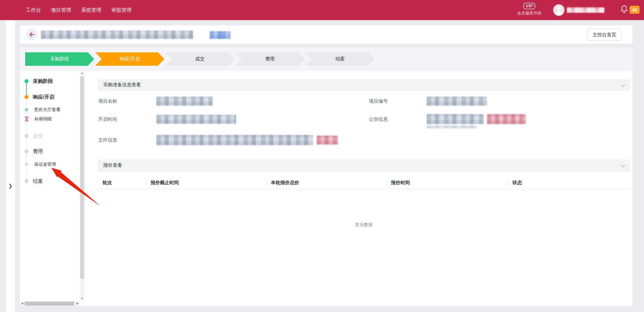 This screenshot has height=312, width=644. I want to click on hourglass-icon, so click(27, 119).